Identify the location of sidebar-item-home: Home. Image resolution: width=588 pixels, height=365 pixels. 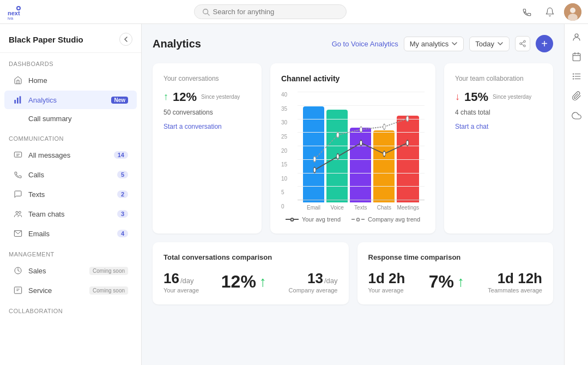
(71, 80).